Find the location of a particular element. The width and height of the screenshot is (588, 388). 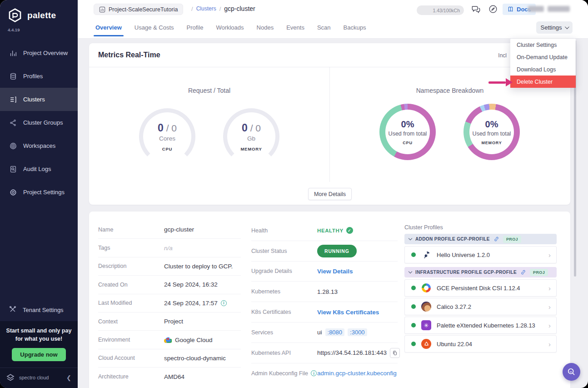

sidebar-item-workspaces: Workspaces is located at coordinates (39, 146).